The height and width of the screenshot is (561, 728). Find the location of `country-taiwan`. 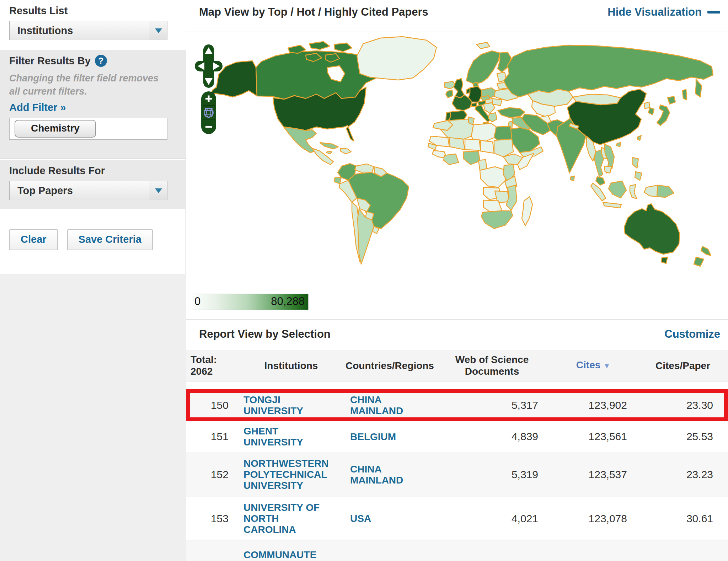

country-taiwan is located at coordinates (639, 138).